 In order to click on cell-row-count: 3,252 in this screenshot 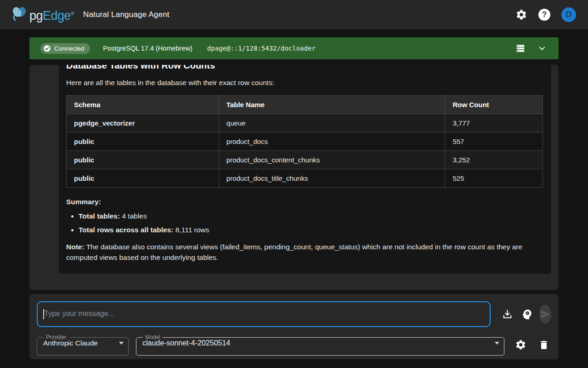, I will do `click(494, 160)`.